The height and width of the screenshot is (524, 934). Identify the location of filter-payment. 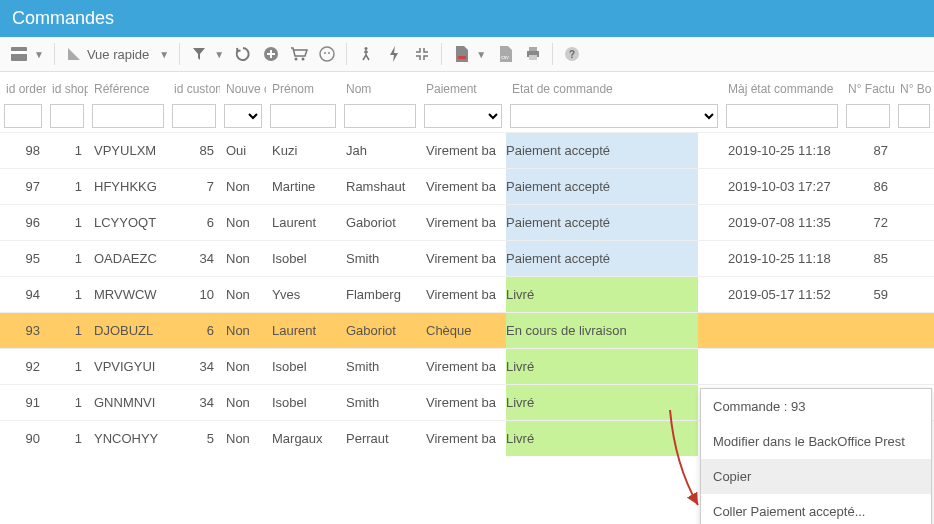
(463, 116).